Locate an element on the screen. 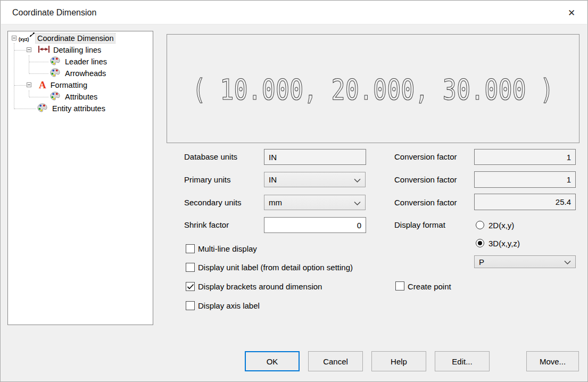 The width and height of the screenshot is (588, 382). radio-3d-label: 3D(x,y,z) is located at coordinates (504, 244).